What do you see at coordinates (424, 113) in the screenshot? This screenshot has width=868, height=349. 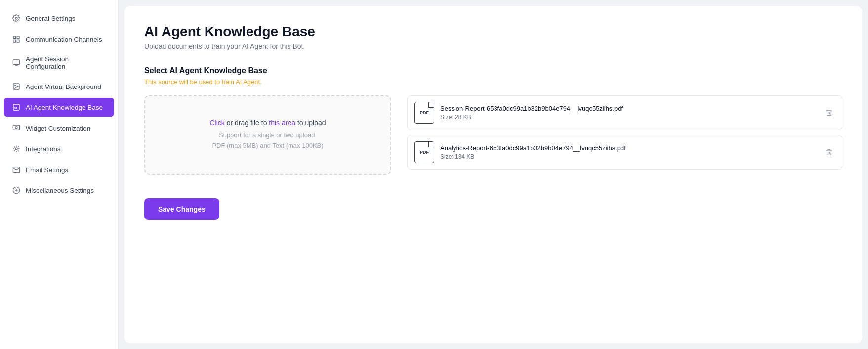 I see `file-pdf-icon-0: PDF` at bounding box center [424, 113].